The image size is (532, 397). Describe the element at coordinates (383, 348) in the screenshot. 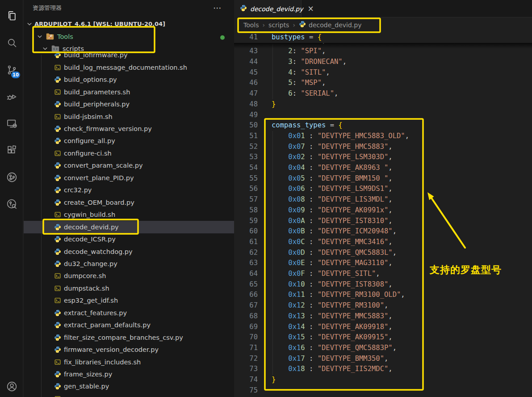

I see `code-line-71: 71 0x16 : "DEVTYPE_QMC5883P",` at that location.